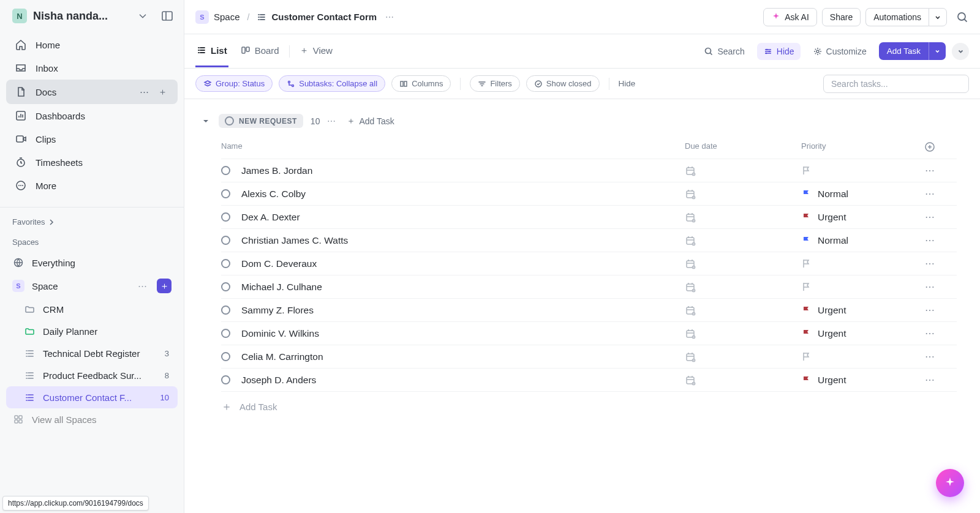  Describe the element at coordinates (589, 357) in the screenshot. I see `table-row: Celia M. Carrington ⋯` at that location.